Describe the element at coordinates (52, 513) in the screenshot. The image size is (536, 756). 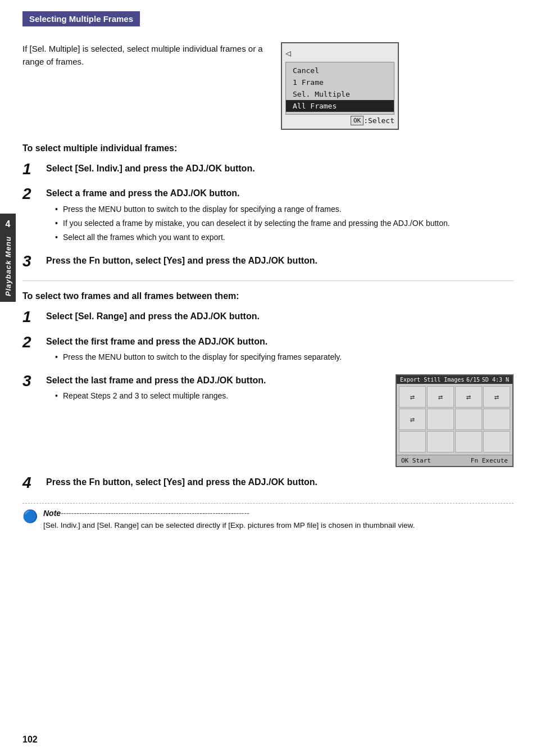
I see `note-title: Note` at that location.